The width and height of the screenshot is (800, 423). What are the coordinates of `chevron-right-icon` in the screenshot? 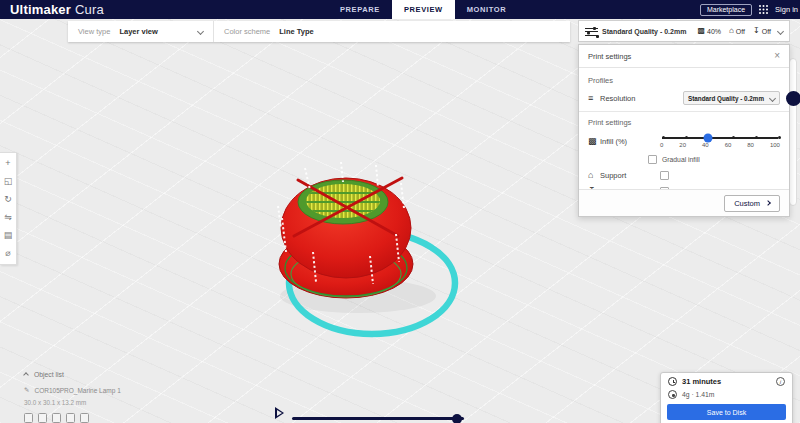 It's located at (768, 203).